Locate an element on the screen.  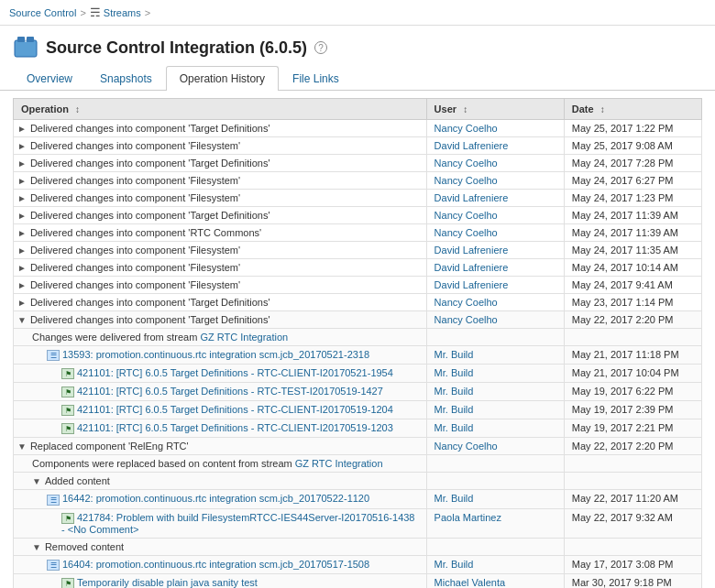
item-link: 16442: promotion.continuous.rtc integrat… is located at coordinates (216, 498).